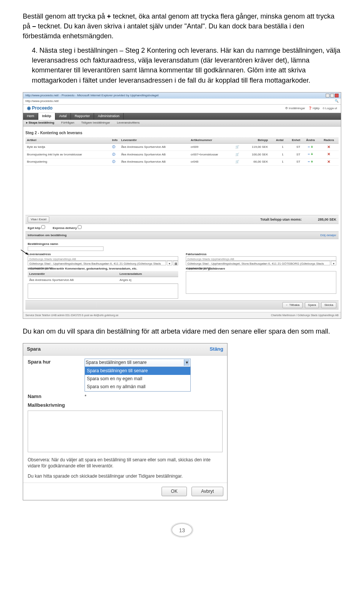  What do you see at coordinates (182, 155) in the screenshot?
I see `table-row: Bromsjustering inkl byte av bromsklossar…` at bounding box center [182, 155].